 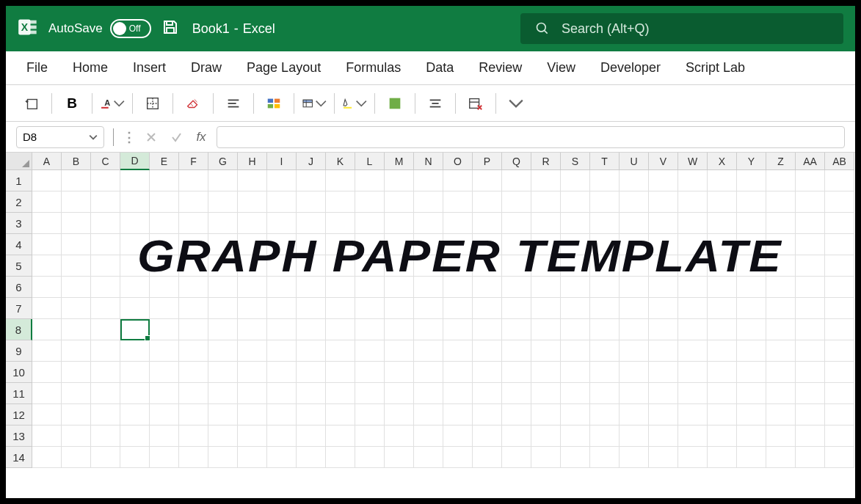 I want to click on cell-G12, so click(x=223, y=415).